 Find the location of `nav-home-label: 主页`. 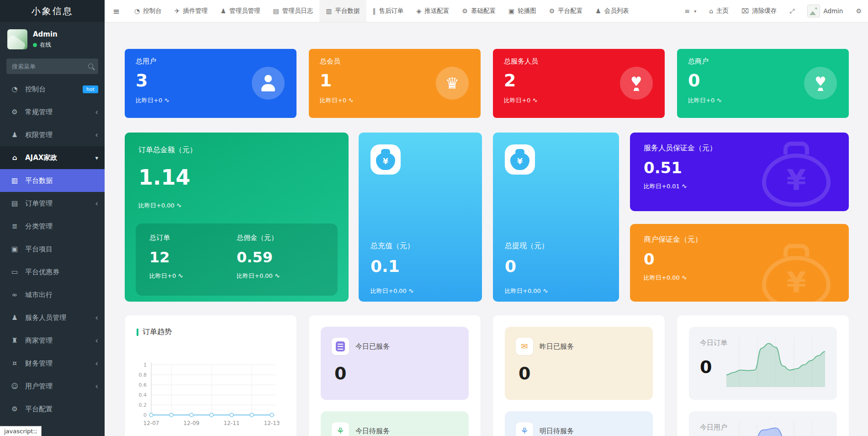

nav-home-label: 主页 is located at coordinates (723, 11).